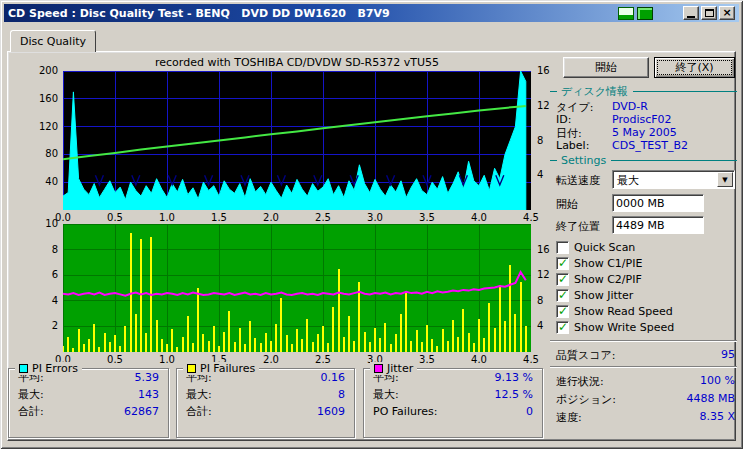 The height and width of the screenshot is (449, 743). Describe the element at coordinates (624, 312) in the screenshot. I see `checkbox-label: Show Read Speed` at that location.